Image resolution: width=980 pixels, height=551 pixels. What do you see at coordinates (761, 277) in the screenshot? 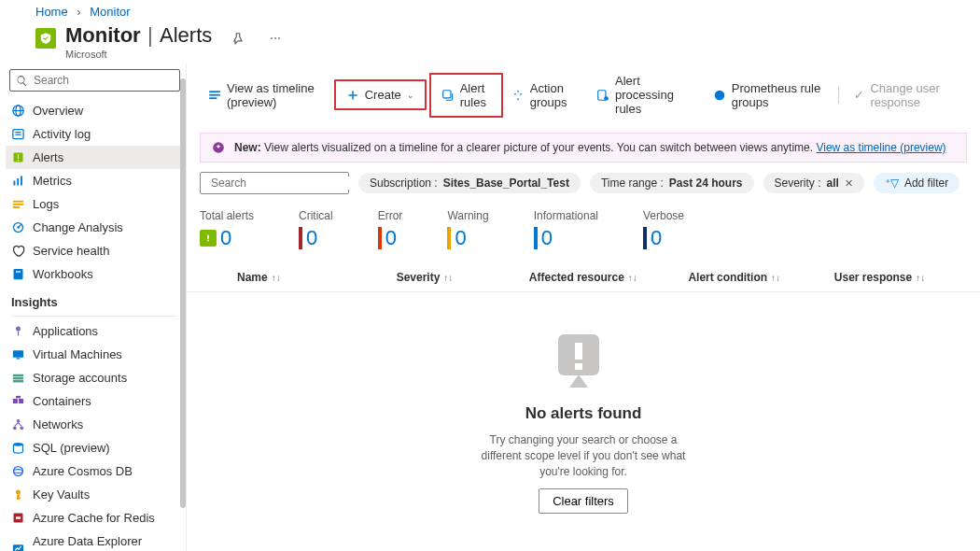
I see `col-condition: Alert condition↑↓` at bounding box center [761, 277].